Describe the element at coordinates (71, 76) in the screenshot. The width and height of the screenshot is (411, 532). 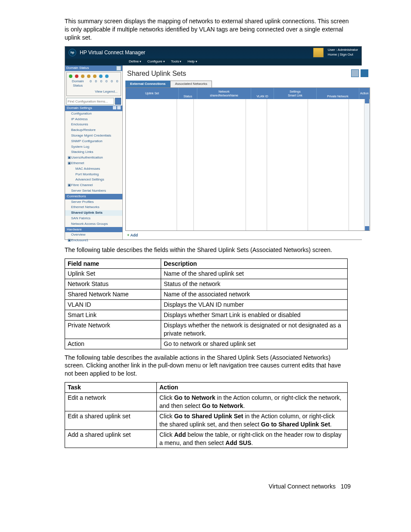
I see `ok-icon` at that location.